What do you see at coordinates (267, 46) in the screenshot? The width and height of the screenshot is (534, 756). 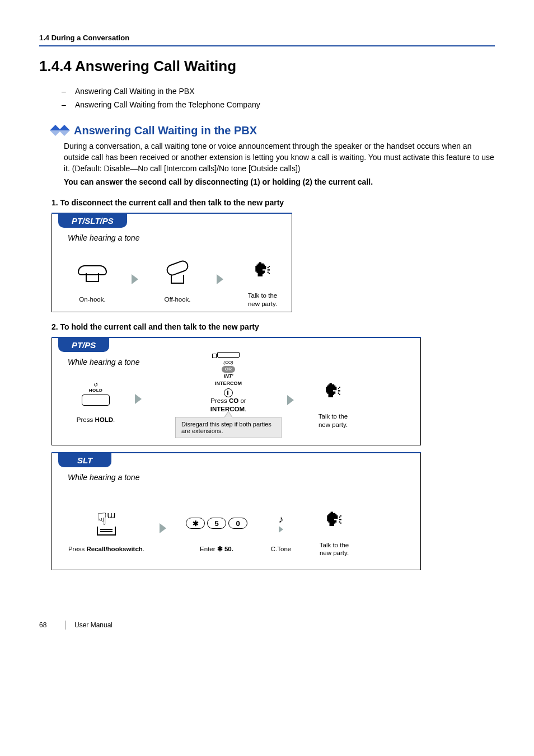 I see `header-rule` at bounding box center [267, 46].